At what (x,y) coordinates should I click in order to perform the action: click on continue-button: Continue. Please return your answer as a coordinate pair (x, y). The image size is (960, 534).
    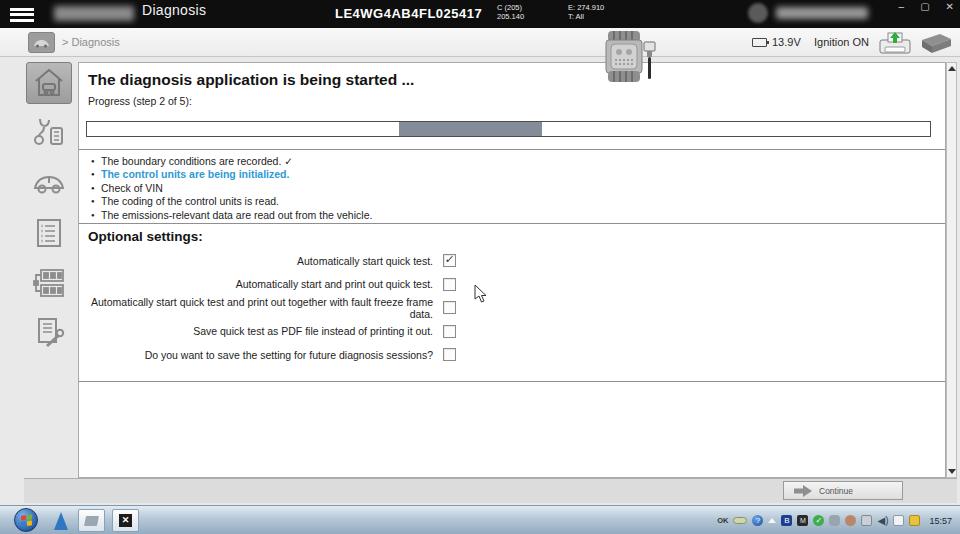
    Looking at the image, I should click on (843, 490).